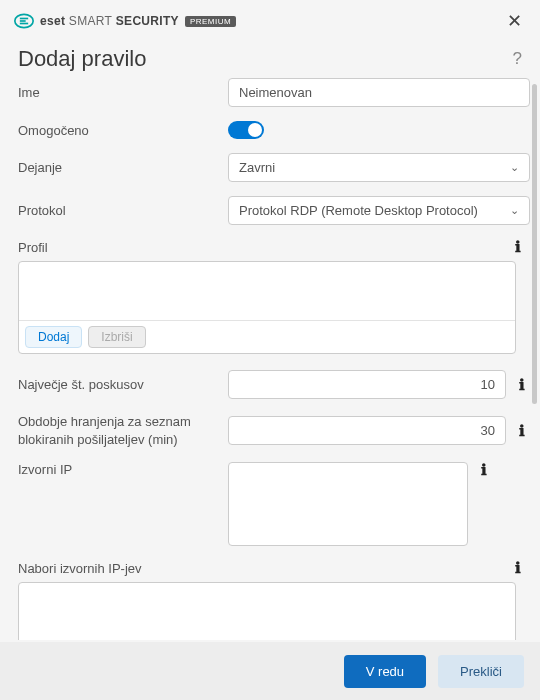  What do you see at coordinates (514, 21) in the screenshot?
I see `close-icon: ✕` at bounding box center [514, 21].